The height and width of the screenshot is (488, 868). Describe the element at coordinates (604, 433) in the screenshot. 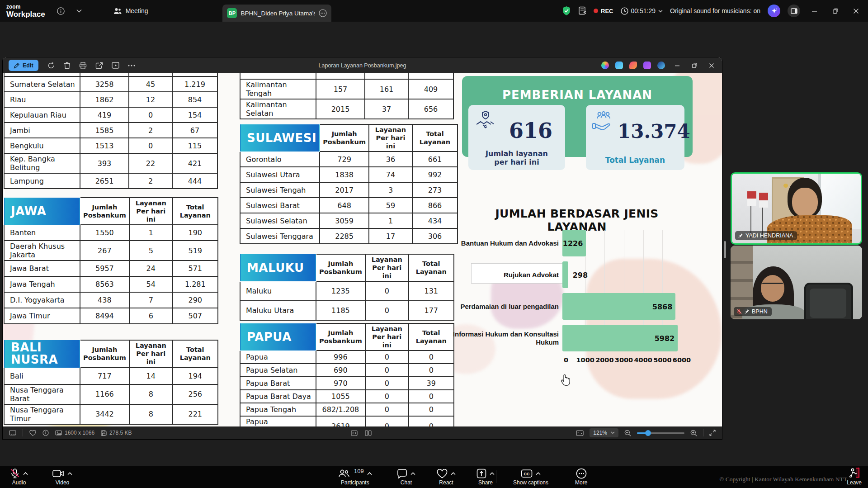

I see `zoom-level-dropdown: 121%` at that location.